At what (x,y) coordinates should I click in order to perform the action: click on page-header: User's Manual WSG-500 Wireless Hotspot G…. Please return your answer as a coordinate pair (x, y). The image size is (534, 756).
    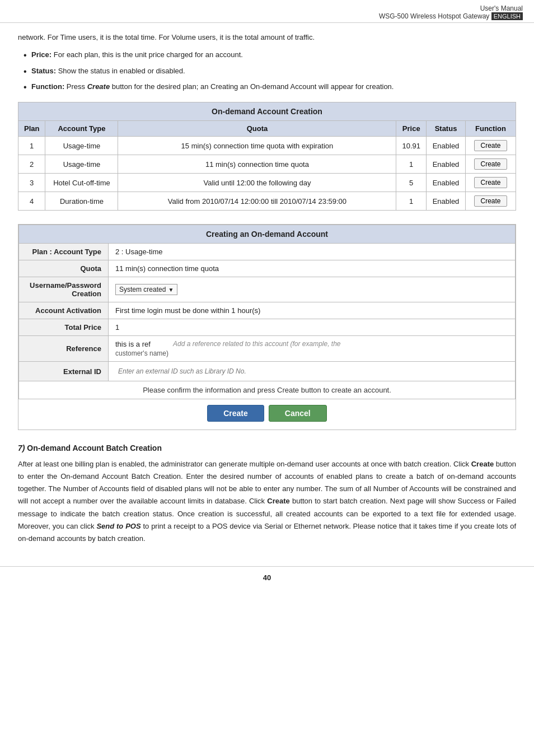
    Looking at the image, I should click on (267, 11).